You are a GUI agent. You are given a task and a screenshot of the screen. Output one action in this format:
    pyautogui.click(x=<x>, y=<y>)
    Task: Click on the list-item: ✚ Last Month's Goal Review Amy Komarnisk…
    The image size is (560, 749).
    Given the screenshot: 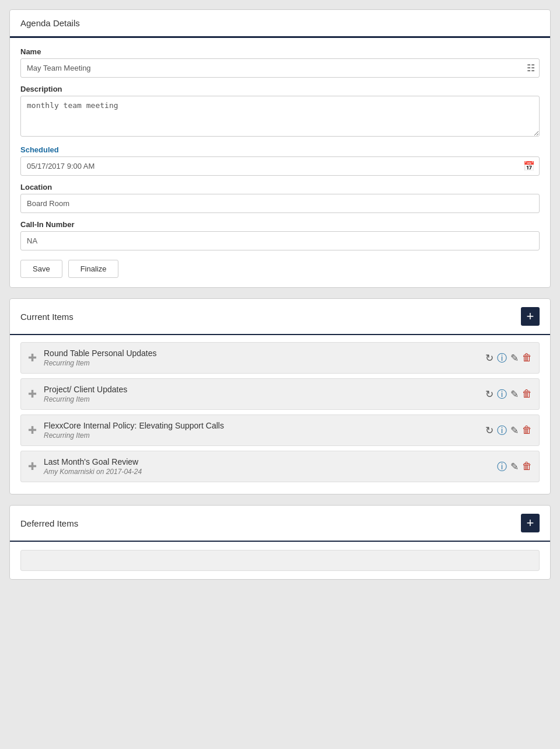 What is the action you would take?
    pyautogui.click(x=280, y=466)
    